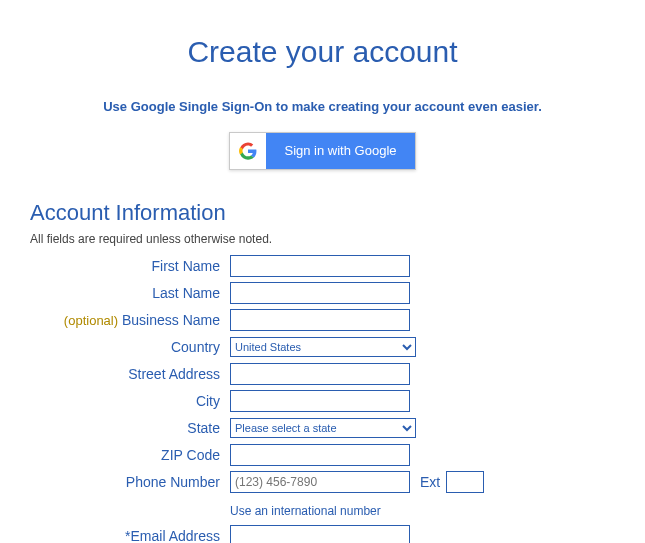  I want to click on google-signin-label: Sign in with Google, so click(340, 151).